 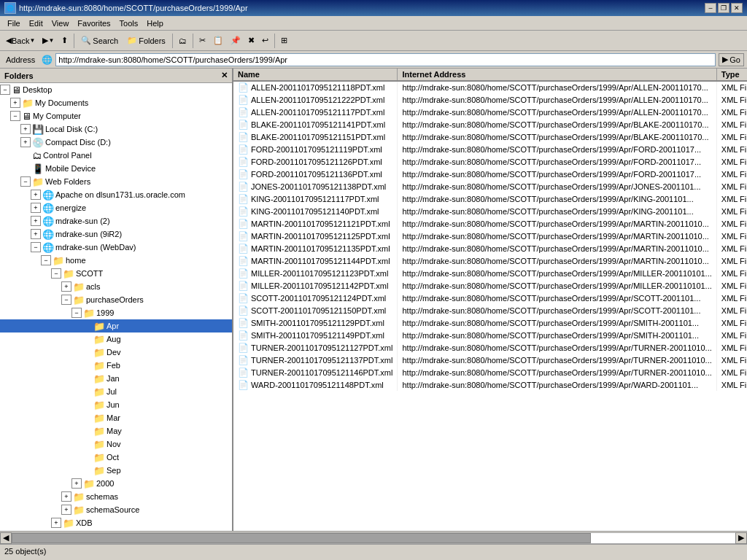 What do you see at coordinates (490, 311) in the screenshot?
I see `table-row: 📄SCOTT-20011017095121150PDT.xmlhttp://md…` at bounding box center [490, 311].